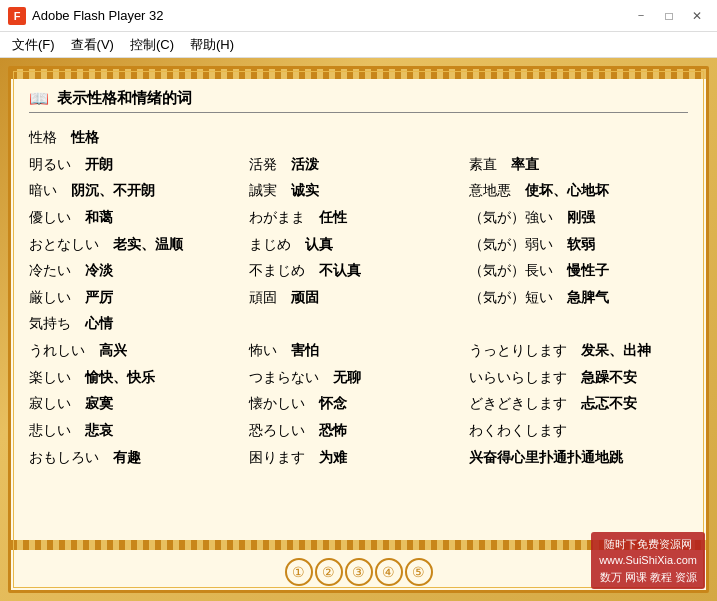 The width and height of the screenshot is (717, 601). What do you see at coordinates (358, 101) in the screenshot?
I see `section-title: 📖 表示性格和情绪的词` at bounding box center [358, 101].